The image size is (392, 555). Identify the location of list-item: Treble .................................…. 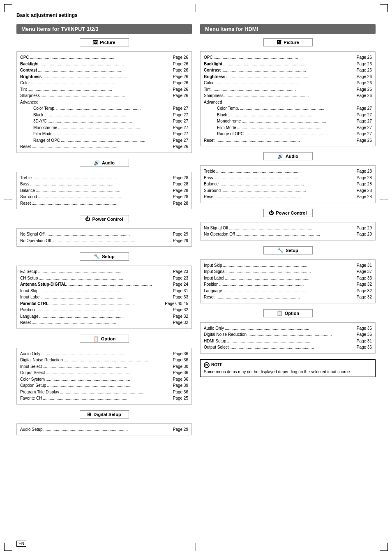
(104, 178).